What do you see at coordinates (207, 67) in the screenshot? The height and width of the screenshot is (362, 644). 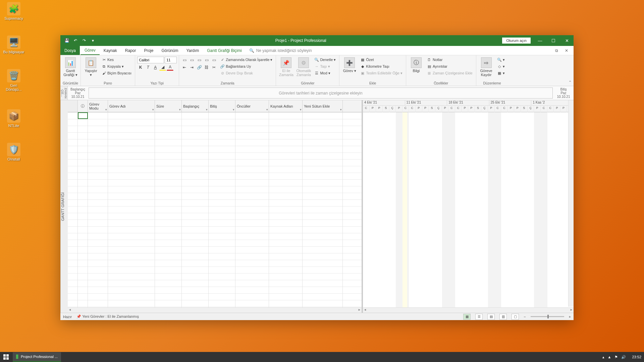 I see `unlink-button: ⛓` at bounding box center [207, 67].